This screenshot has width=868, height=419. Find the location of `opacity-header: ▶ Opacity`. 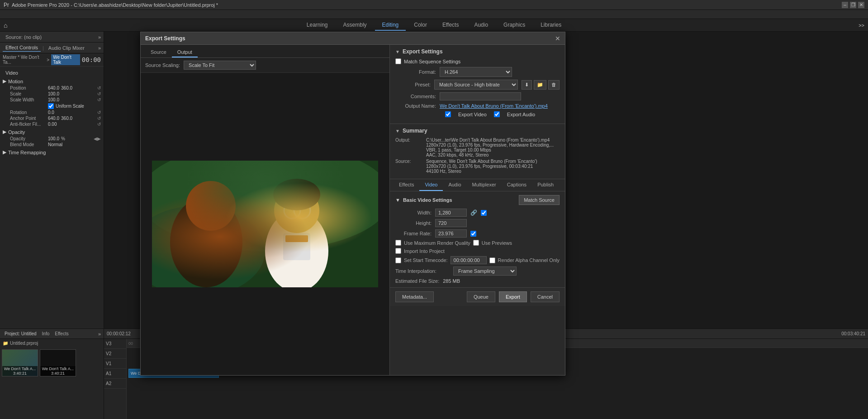

opacity-header: ▶ Opacity is located at coordinates (52, 132).